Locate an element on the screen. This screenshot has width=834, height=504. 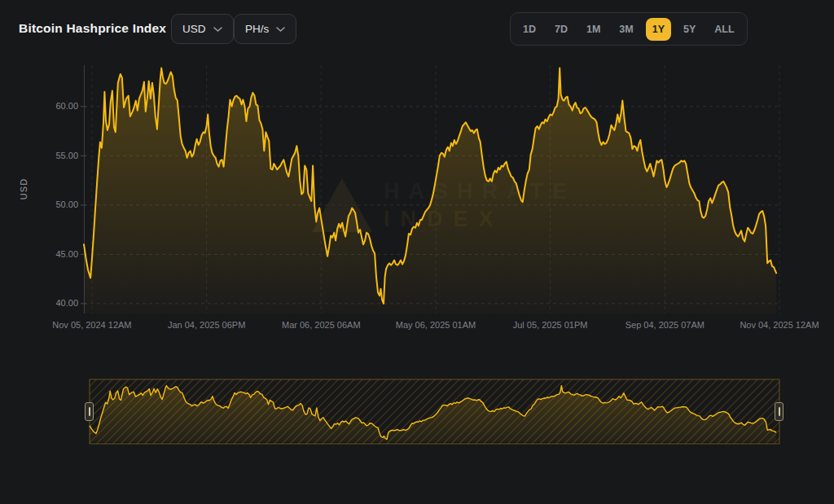
svg-text: Jan 04, 2025 06PM is located at coordinates (207, 325).